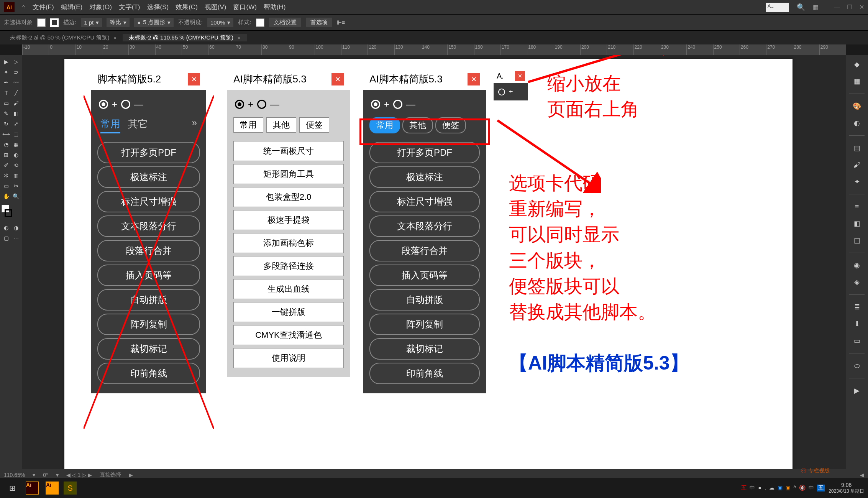 The width and height of the screenshot is (868, 498). What do you see at coordinates (6, 124) in the screenshot?
I see `rotate-tool: ↻` at bounding box center [6, 124].